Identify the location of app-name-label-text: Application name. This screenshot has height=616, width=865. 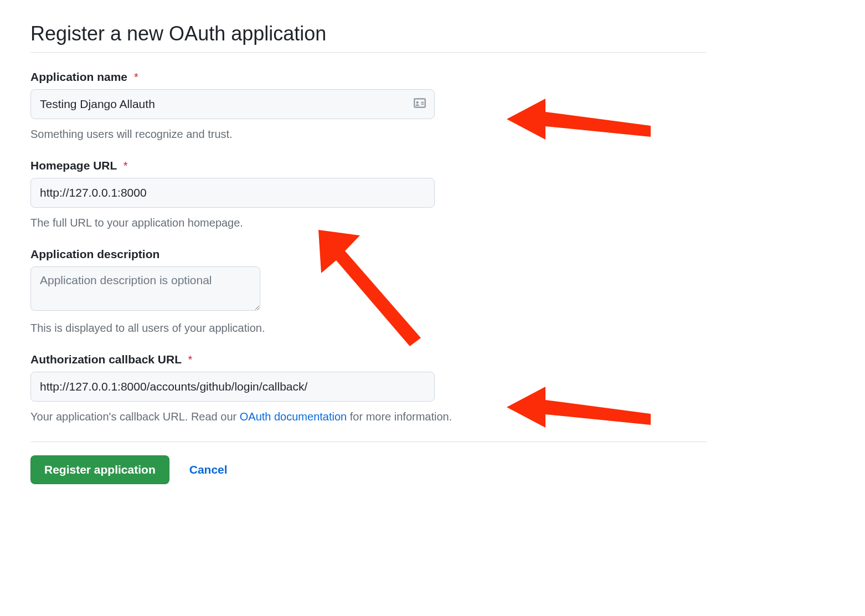
(79, 76).